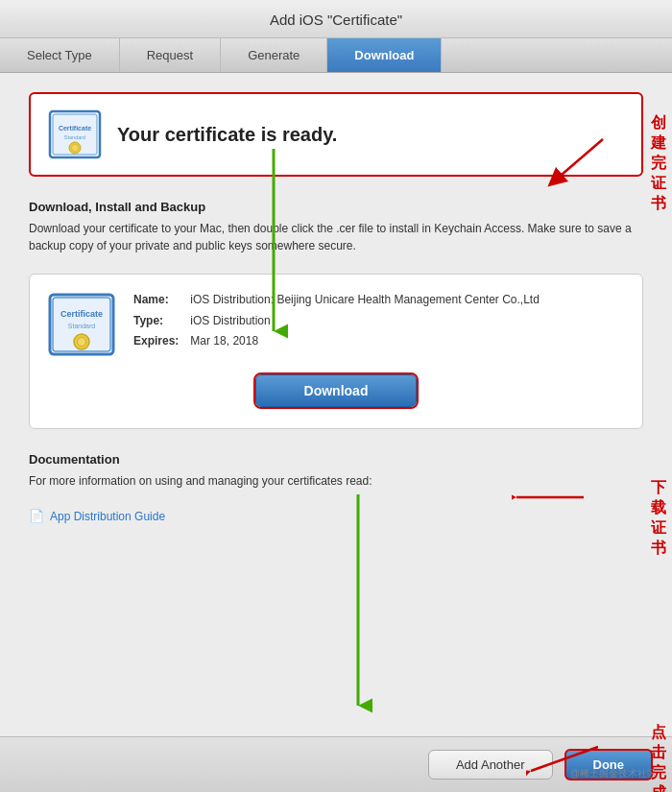  What do you see at coordinates (227, 134) in the screenshot?
I see `cert-ready-text: Your certificate is ready.` at bounding box center [227, 134].